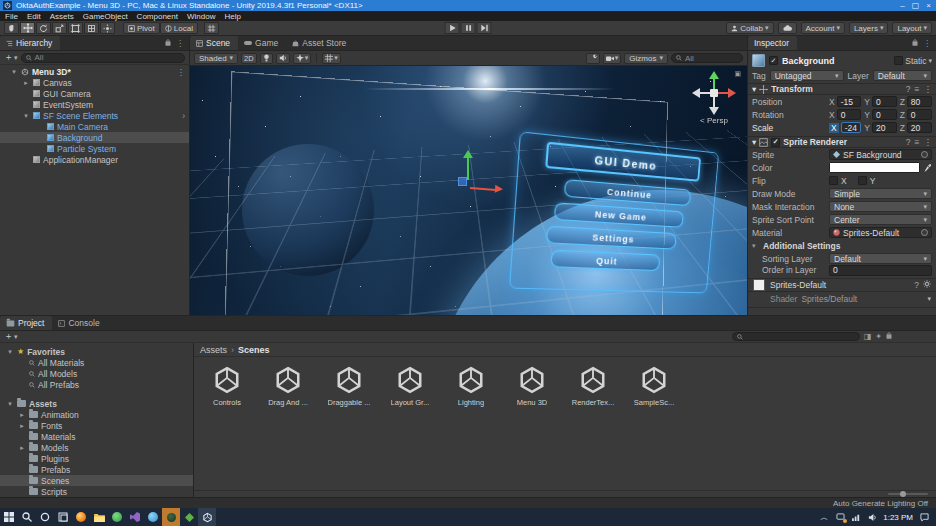 Image resolution: width=936 pixels, height=526 pixels. I want to click on gizmo-center-cube, so click(714, 93).